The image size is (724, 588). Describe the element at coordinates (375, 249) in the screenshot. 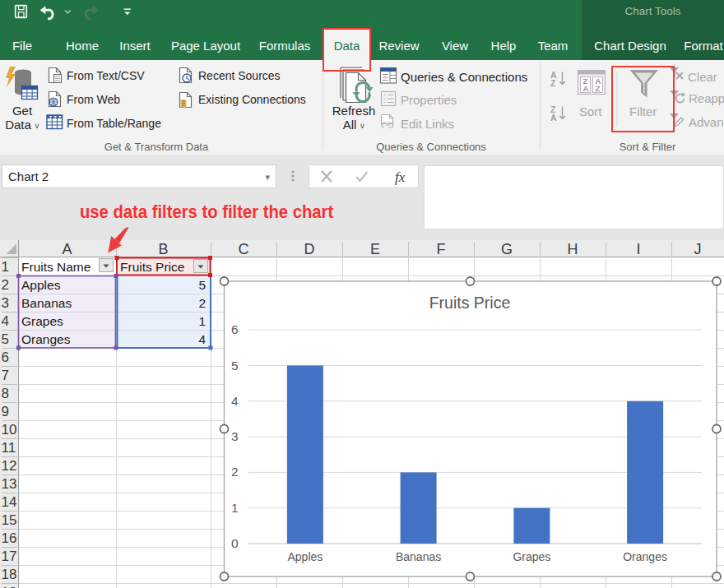

I see `svg-text: E` at that location.